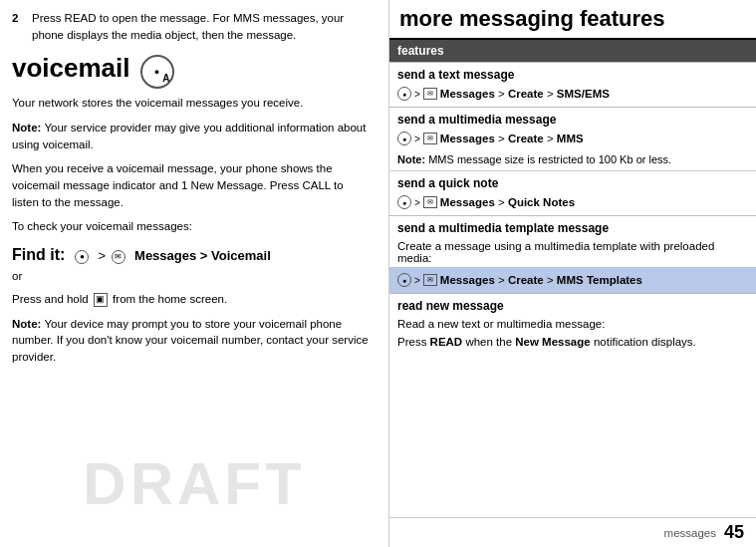 This screenshot has height=547, width=756. What do you see at coordinates (192, 71) in the screenshot?
I see `voicemail-heading: voicemail ●` at bounding box center [192, 71].